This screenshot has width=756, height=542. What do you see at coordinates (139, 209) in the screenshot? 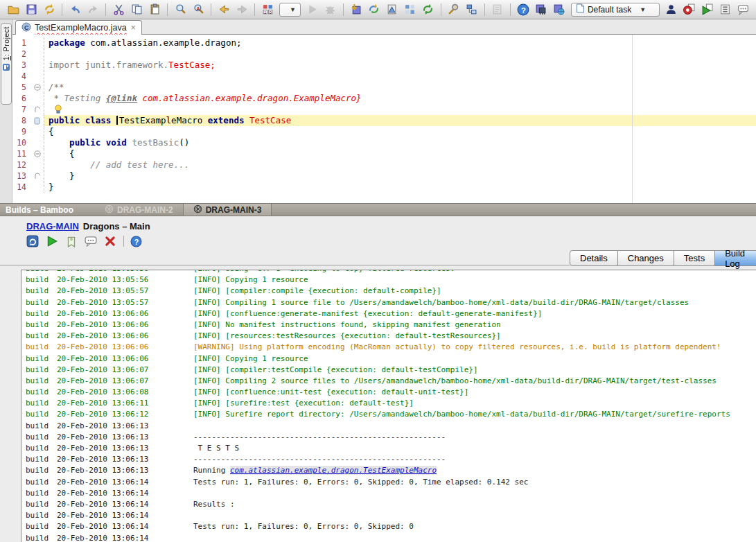
I see `build-tab-drag-main-2: DRAG-MAIN-2` at bounding box center [139, 209].